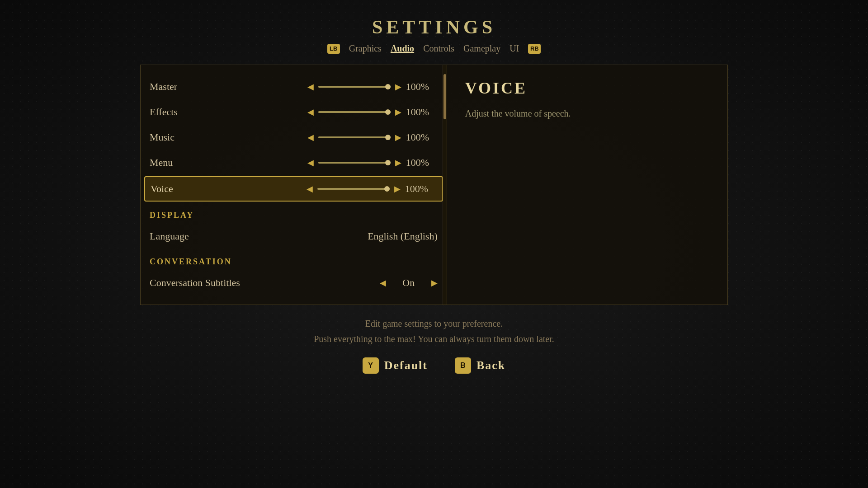 The width and height of the screenshot is (868, 488). Describe the element at coordinates (311, 87) in the screenshot. I see `master-arrow-left: ◀` at that location.